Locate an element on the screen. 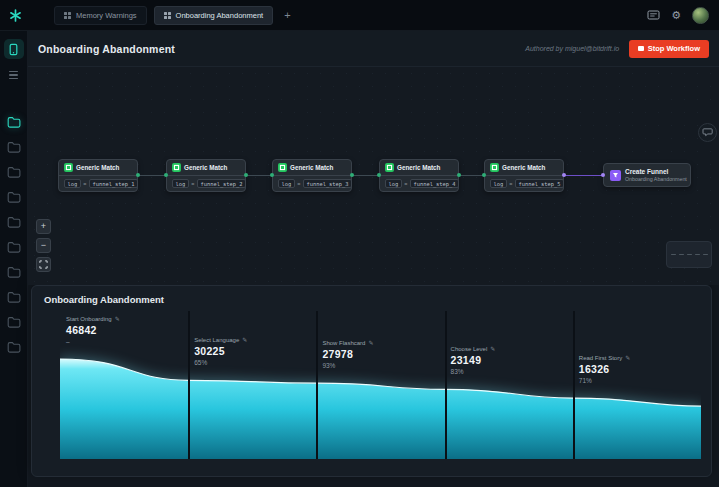 The image size is (719, 487). minimap is located at coordinates (689, 254).